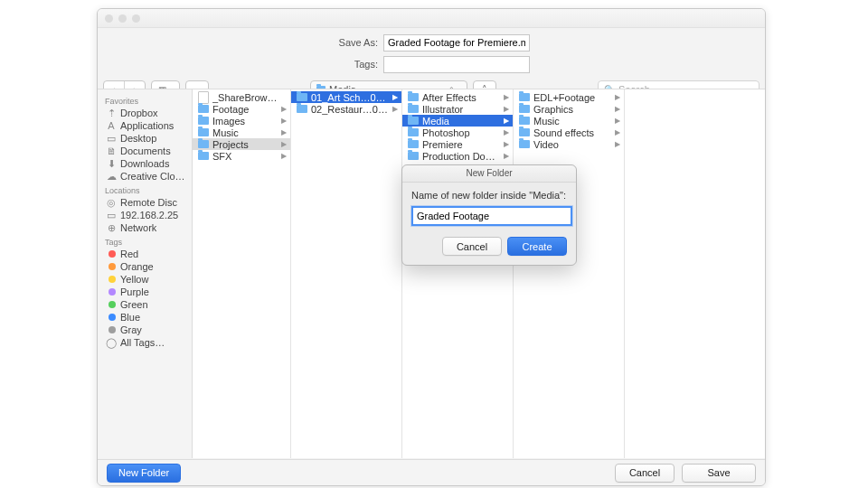 The height and width of the screenshot is (488, 868). I want to click on sidebar-item-all-tags: ◯ All Tags…, so click(145, 343).